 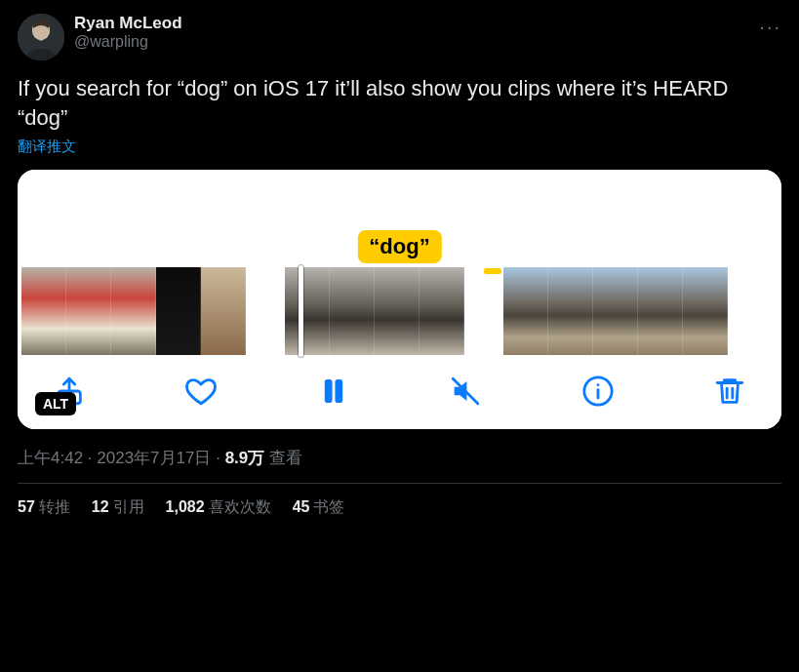 What do you see at coordinates (56, 404) in the screenshot?
I see `alt-badge: ALT` at bounding box center [56, 404].